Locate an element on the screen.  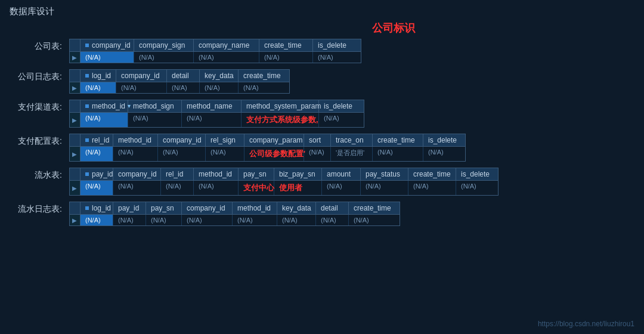
db-cell: 使用者 is located at coordinates (298, 188).